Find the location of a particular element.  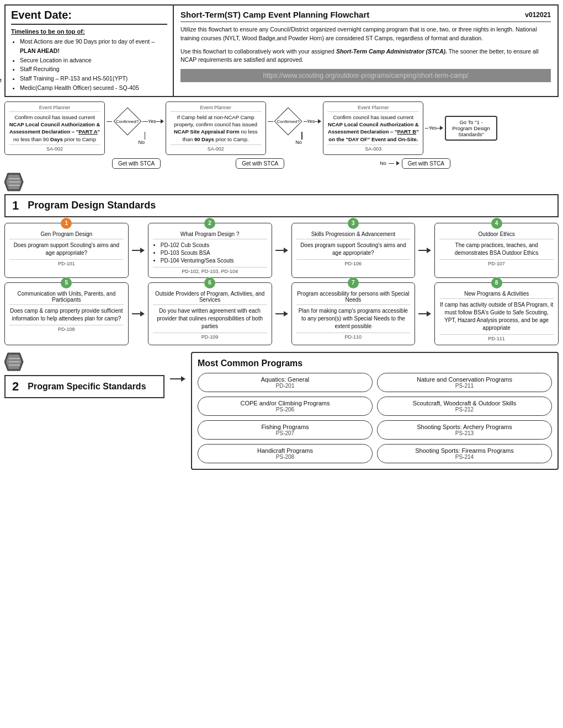

card-2-item-3: PD-104 Venturing/Sea Scouts is located at coordinates (214, 261).